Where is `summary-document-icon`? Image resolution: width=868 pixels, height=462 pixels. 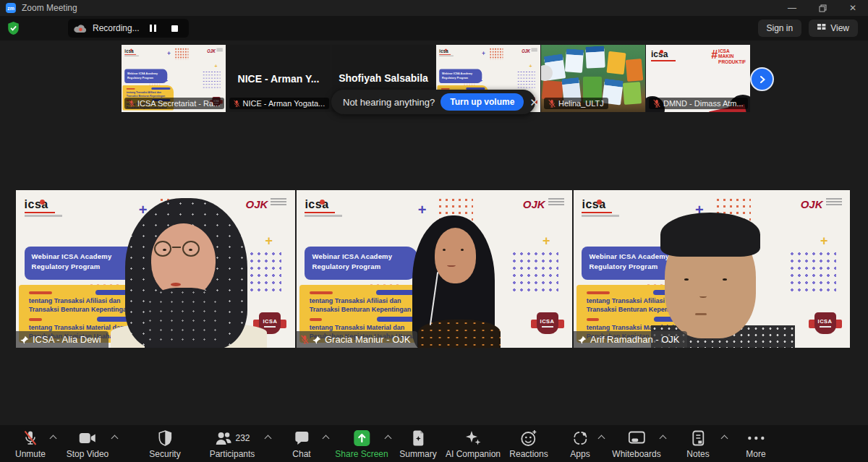
summary-document-icon is located at coordinates (418, 438).